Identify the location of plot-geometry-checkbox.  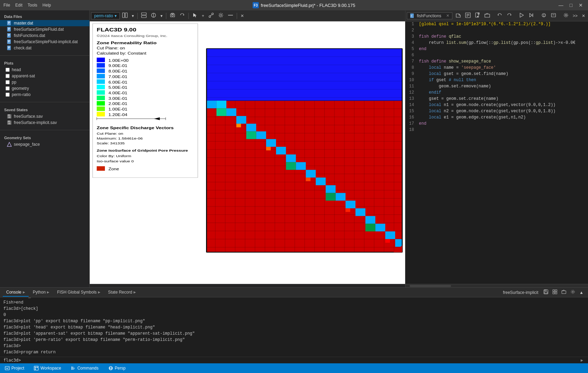
(8, 88).